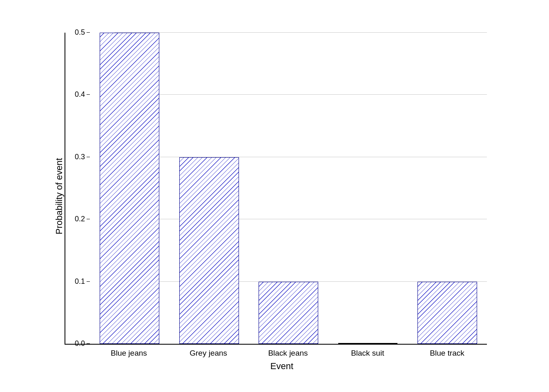 Image resolution: width=549 pixels, height=392 pixels. I want to click on y-tick-label: 0.4, so click(80, 95).